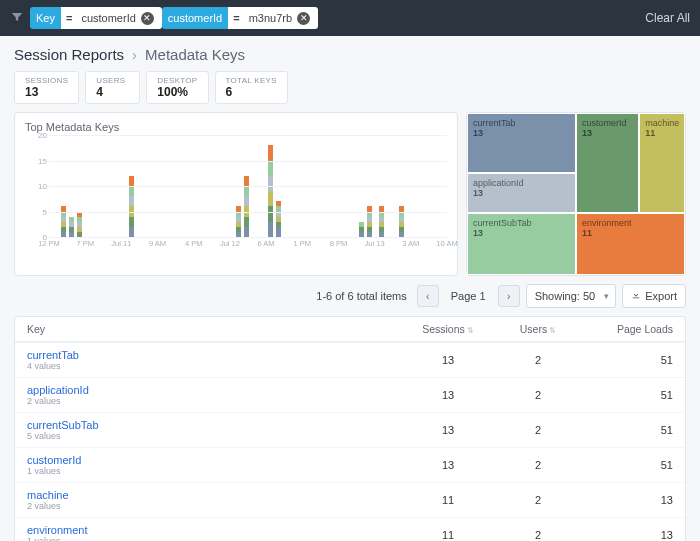 The height and width of the screenshot is (541, 700). I want to click on filter-chip: Key=customerId ✕, so click(96, 18).